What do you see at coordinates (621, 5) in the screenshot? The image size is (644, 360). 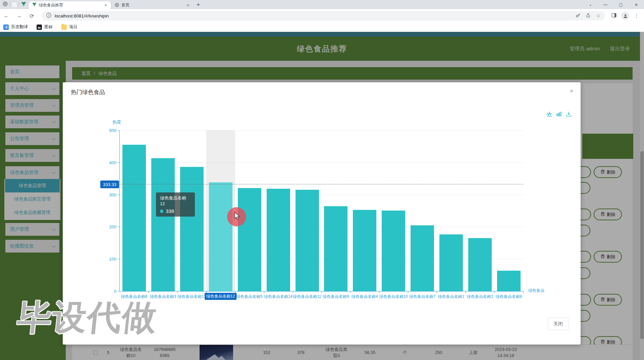 I see `maximize-button: ▢` at bounding box center [621, 5].